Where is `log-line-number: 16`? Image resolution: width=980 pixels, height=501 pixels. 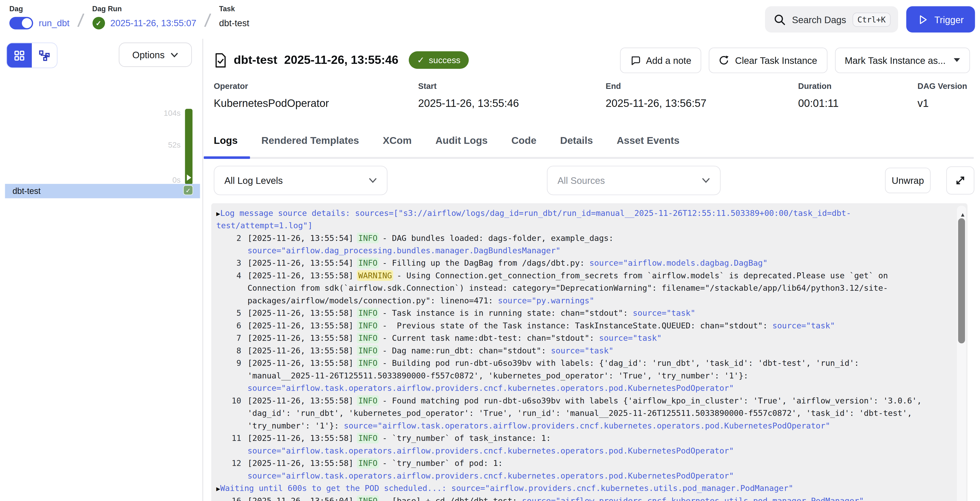 log-line-number: 16 is located at coordinates (229, 498).